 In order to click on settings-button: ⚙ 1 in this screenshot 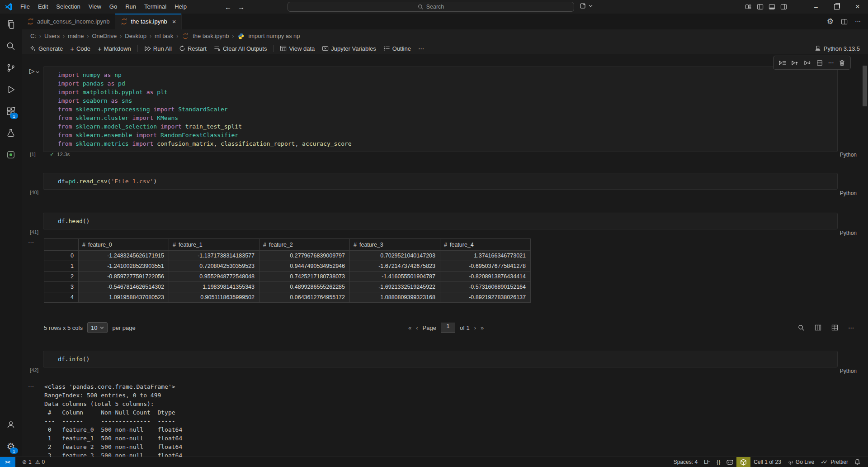, I will do `click(11, 446)`.